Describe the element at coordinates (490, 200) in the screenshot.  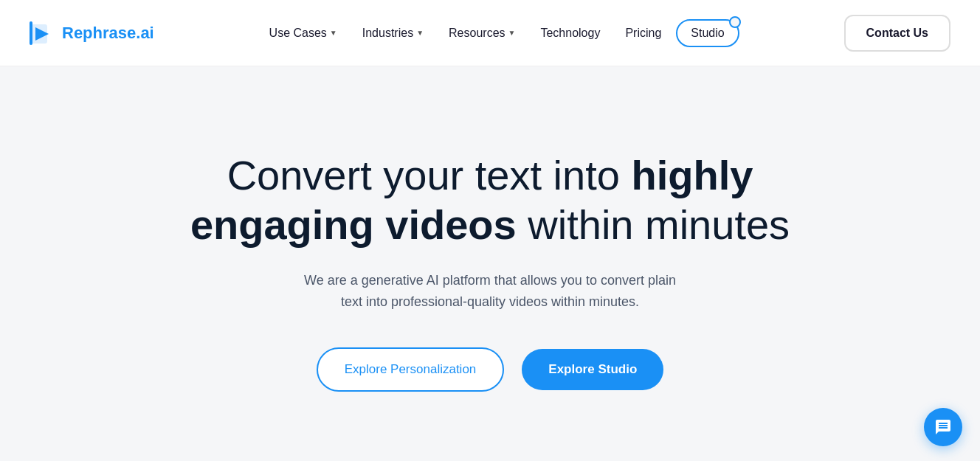
I see `hero-title: Convert your text into highly engaging v…` at that location.